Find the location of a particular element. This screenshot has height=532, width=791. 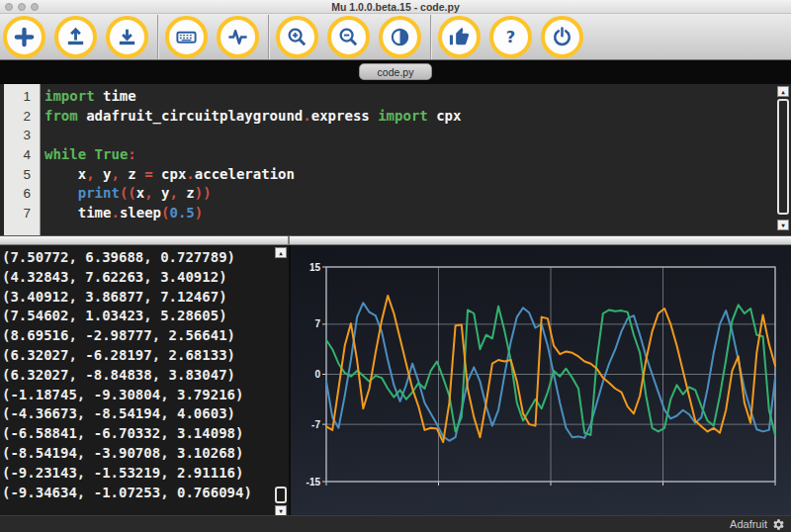

line-number: 2 is located at coordinates (16, 117).